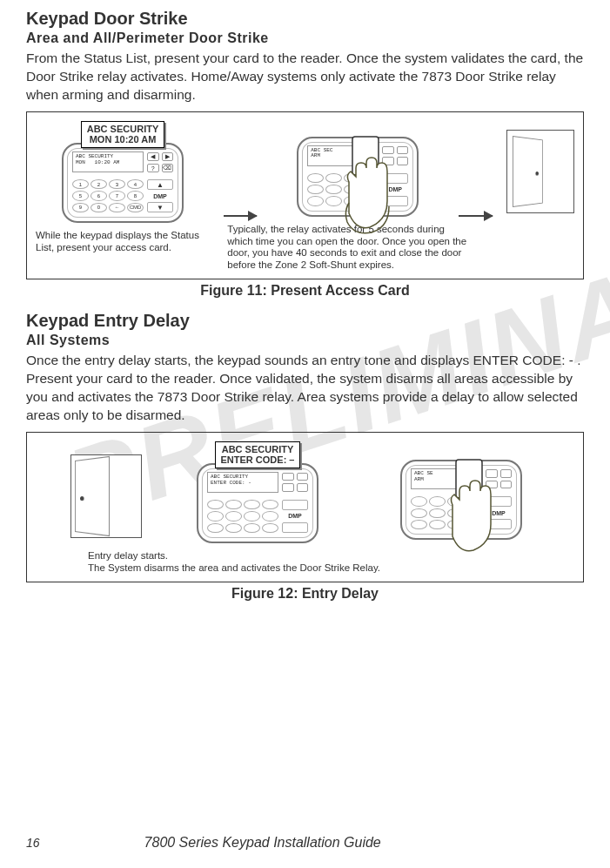 This screenshot has width=610, height=868. I want to click on lcd-line2: MON 10:20 AM, so click(124, 139).